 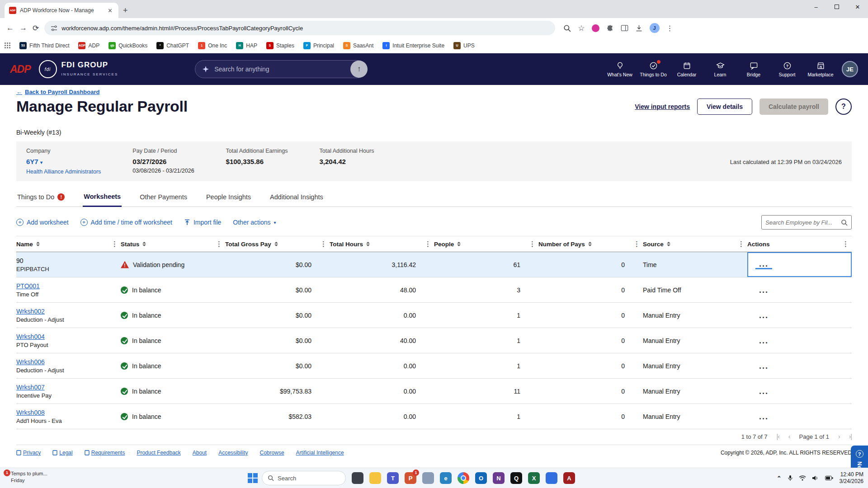 I want to click on tab-other-payments: Other Payments, so click(x=164, y=198).